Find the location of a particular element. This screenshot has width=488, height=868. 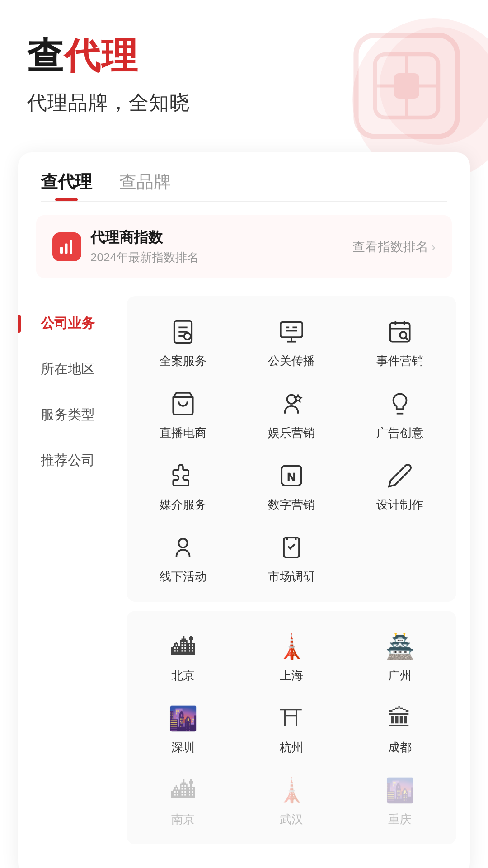

business-row-2: 直播电商 娱乐营销 广告创意 is located at coordinates (291, 413).